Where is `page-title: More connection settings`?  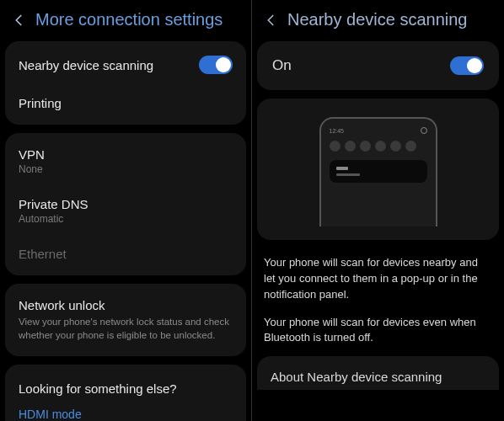
page-title: More connection settings is located at coordinates (129, 20).